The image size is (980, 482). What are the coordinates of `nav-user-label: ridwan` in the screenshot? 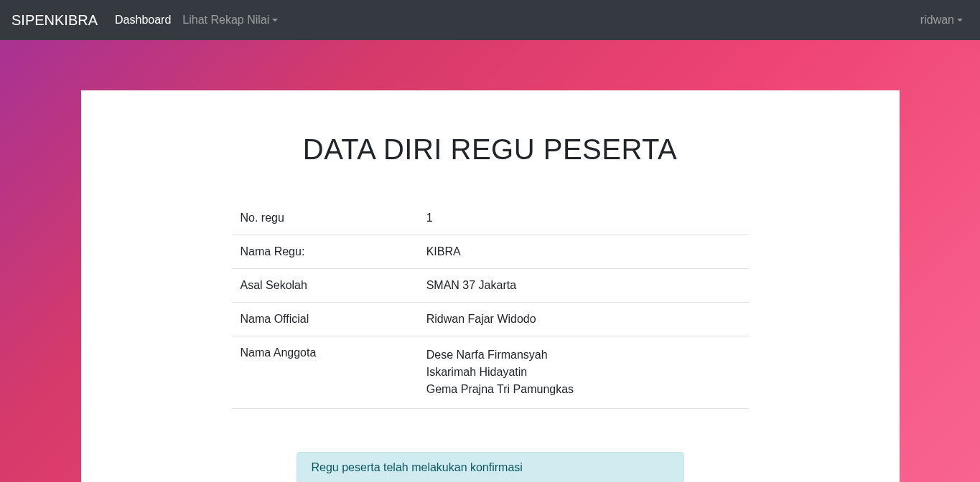 It's located at (938, 20).